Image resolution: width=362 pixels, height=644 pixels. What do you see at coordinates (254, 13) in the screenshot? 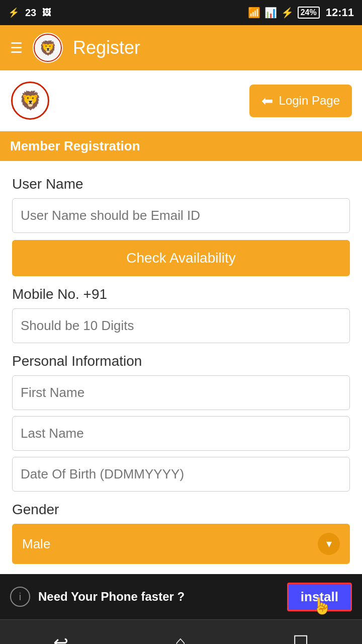
I see `wifi-icon: 📶` at bounding box center [254, 13].